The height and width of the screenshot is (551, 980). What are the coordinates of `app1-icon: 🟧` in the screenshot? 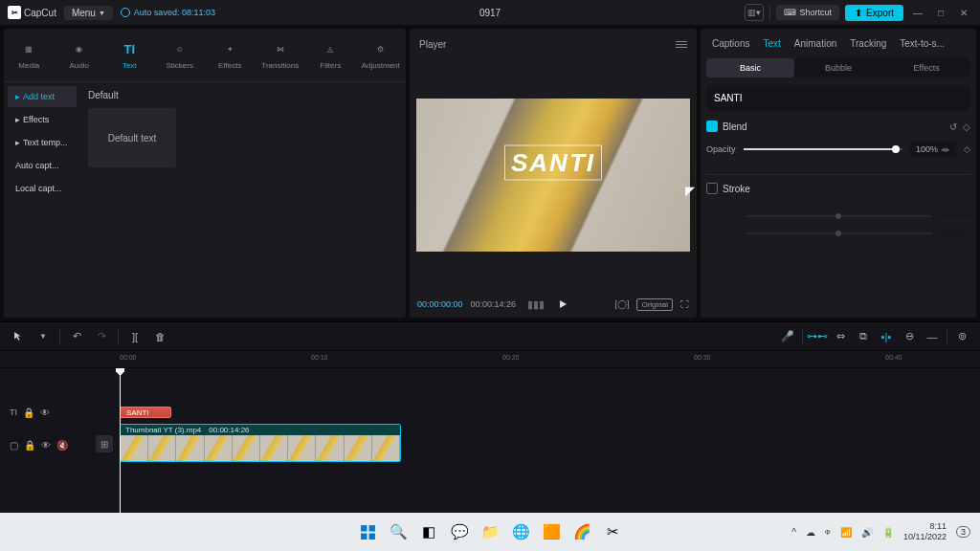 It's located at (551, 532).